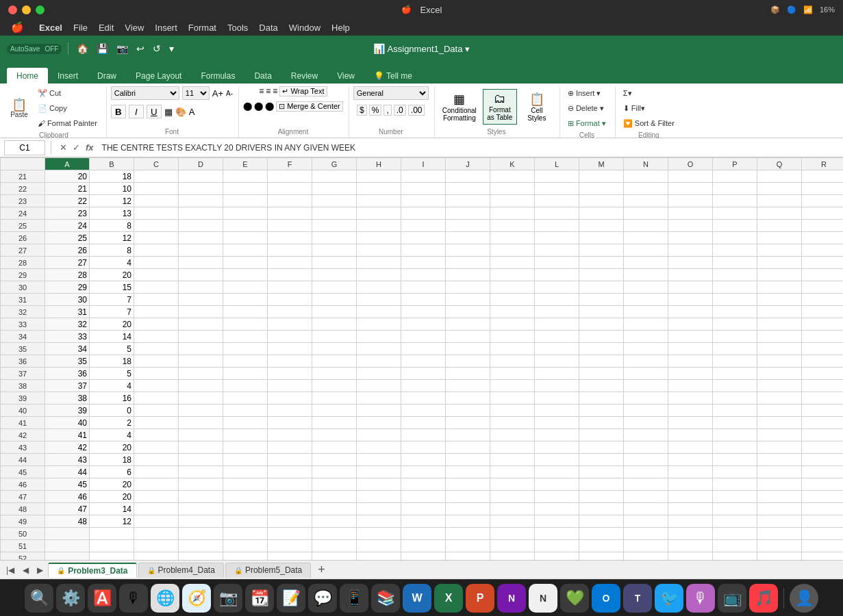  What do you see at coordinates (467, 49) in the screenshot?
I see `filename-dropdown: ▾` at bounding box center [467, 49].